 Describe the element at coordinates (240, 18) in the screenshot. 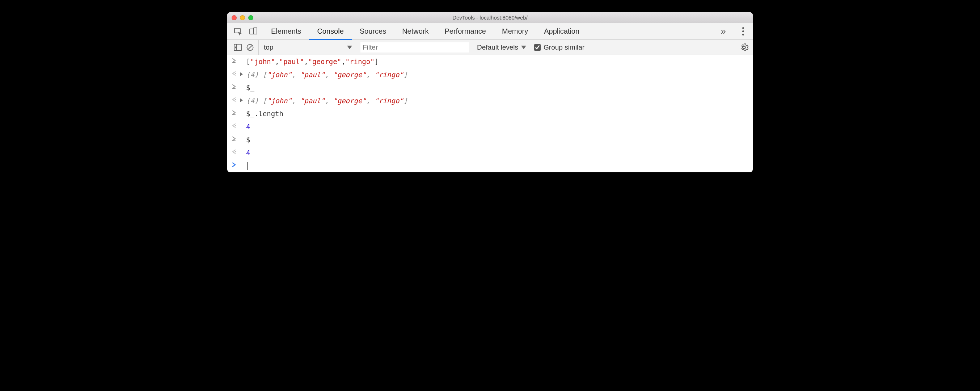

I see `window-controls` at that location.